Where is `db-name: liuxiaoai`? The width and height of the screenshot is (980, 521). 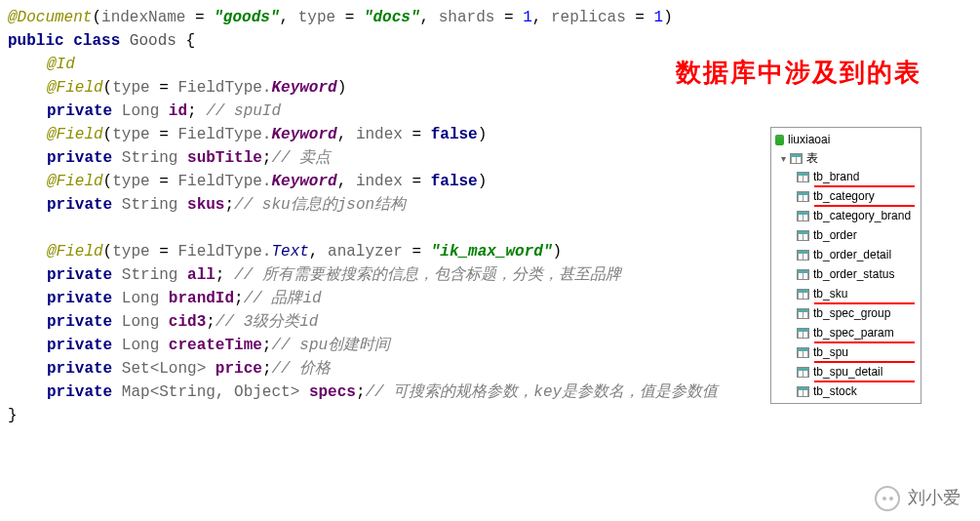 db-name: liuxiaoai is located at coordinates (809, 140).